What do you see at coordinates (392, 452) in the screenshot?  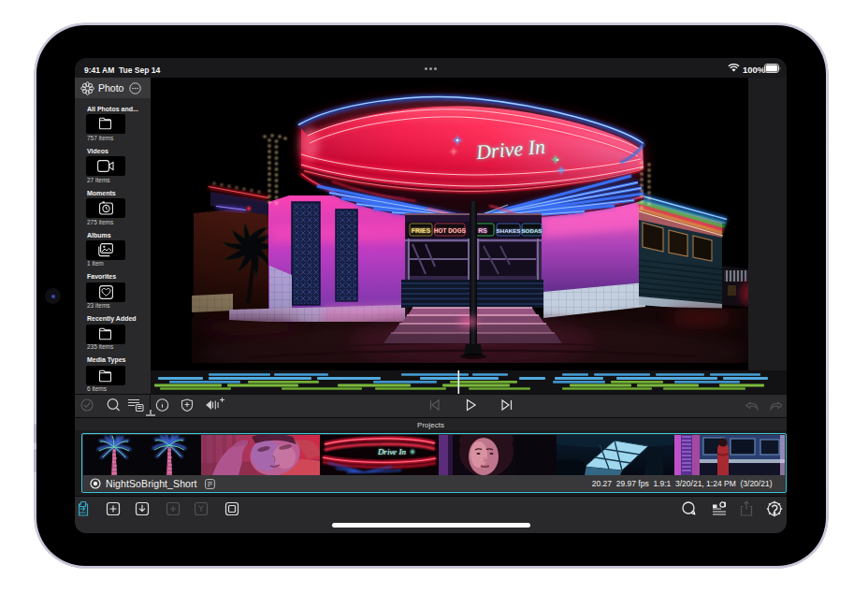 I see `svg-text: Drive In` at bounding box center [392, 452].